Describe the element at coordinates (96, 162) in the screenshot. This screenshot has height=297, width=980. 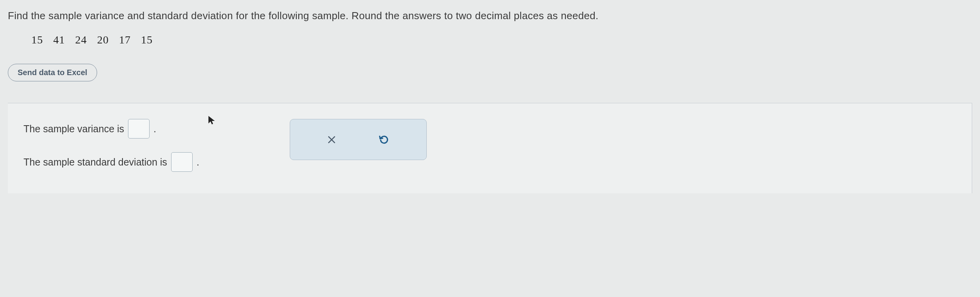
I see `stddev-label: The sample standard deviation is` at that location.